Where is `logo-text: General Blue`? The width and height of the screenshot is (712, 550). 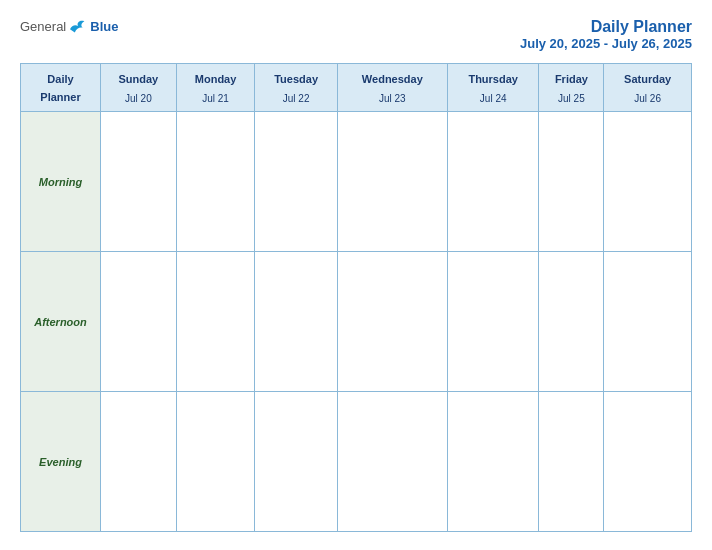 logo-text: General Blue is located at coordinates (69, 26).